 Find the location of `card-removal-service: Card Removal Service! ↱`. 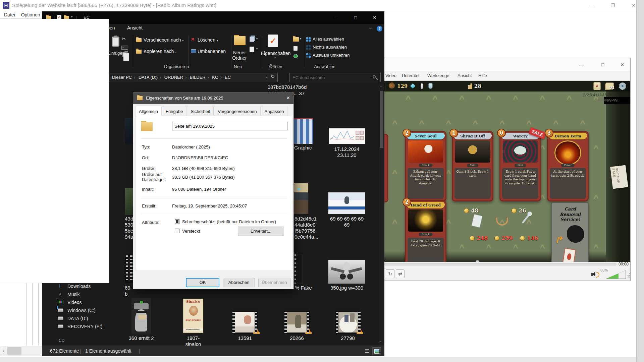

card-removal-service: Card Removal Service! ↱ is located at coordinates (570, 232).